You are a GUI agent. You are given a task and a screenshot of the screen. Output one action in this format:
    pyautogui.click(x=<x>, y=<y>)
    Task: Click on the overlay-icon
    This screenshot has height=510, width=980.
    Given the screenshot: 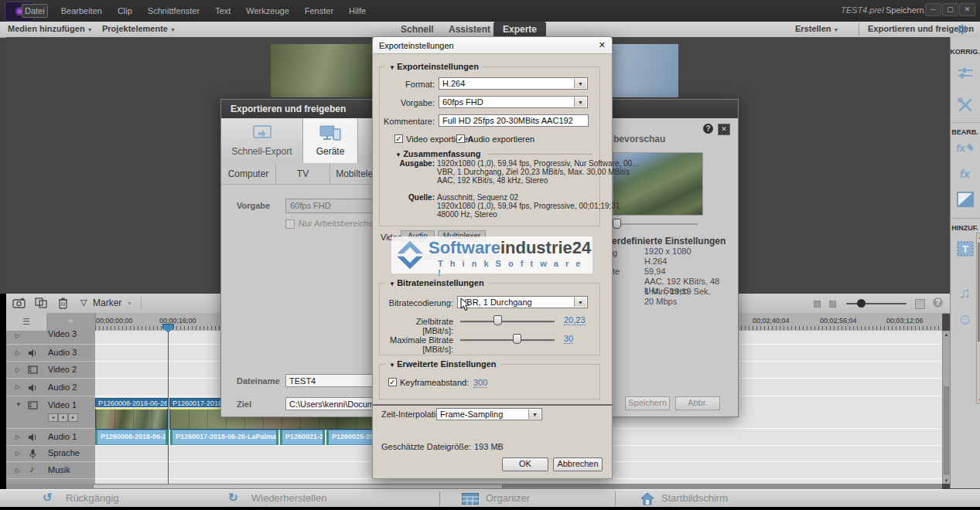 What is the action you would take?
    pyautogui.click(x=41, y=303)
    